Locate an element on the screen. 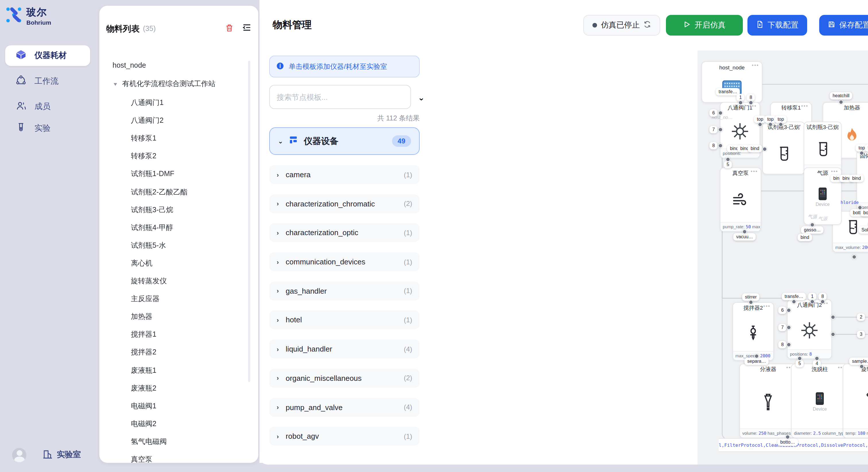 Image resolution: width=868 pixels, height=472 pixels. tree-item: 试剂瓶3-己烷 is located at coordinates (152, 210).